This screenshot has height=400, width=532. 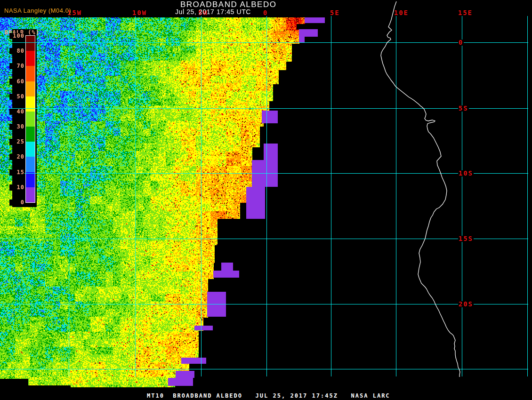 I want to click on colorbar-tick-20: 20, so click(x=17, y=157).